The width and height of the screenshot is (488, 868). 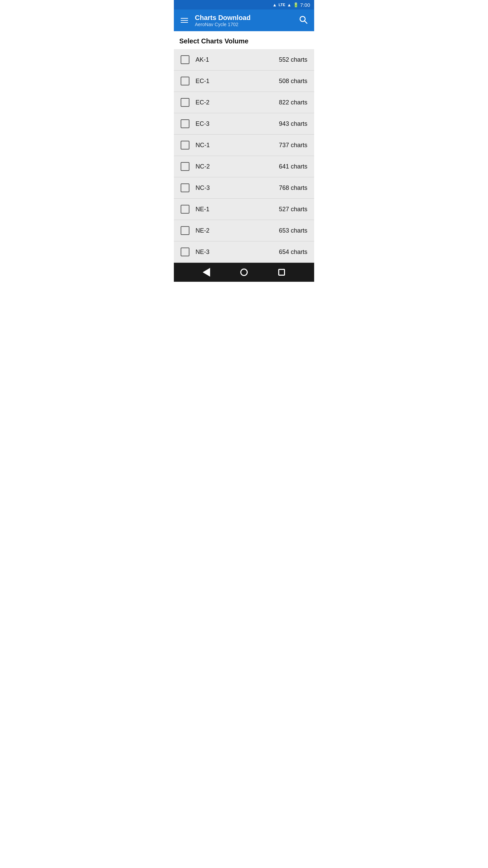 I want to click on list-item-left: EC-2, so click(x=195, y=102).